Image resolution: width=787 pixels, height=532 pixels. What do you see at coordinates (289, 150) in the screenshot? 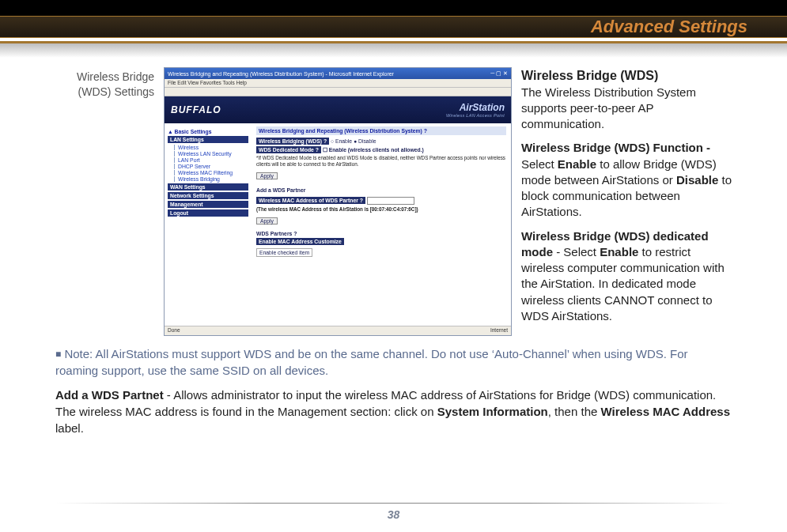
I see `row-dedicated: WDS Dedicated Mode ?` at bounding box center [289, 150].